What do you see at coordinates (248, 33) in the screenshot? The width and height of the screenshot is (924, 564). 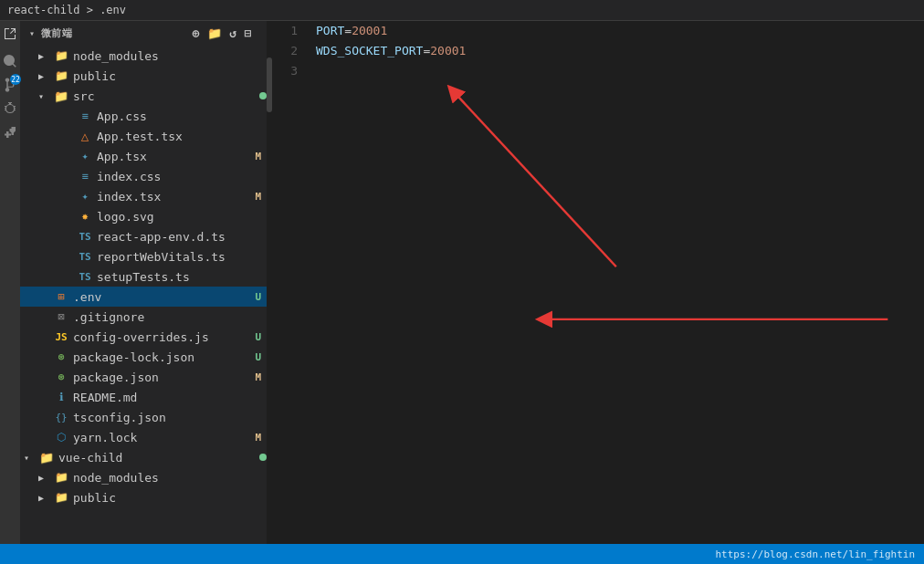 I see `collapse-icon: ⊟` at bounding box center [248, 33].